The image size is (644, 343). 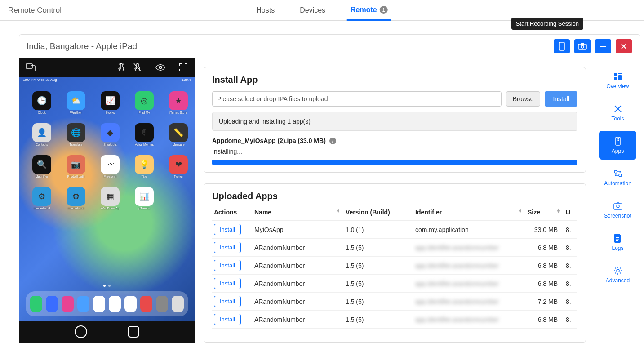 What do you see at coordinates (545, 230) in the screenshot?
I see `cell-size: 33.0 MB` at bounding box center [545, 230].